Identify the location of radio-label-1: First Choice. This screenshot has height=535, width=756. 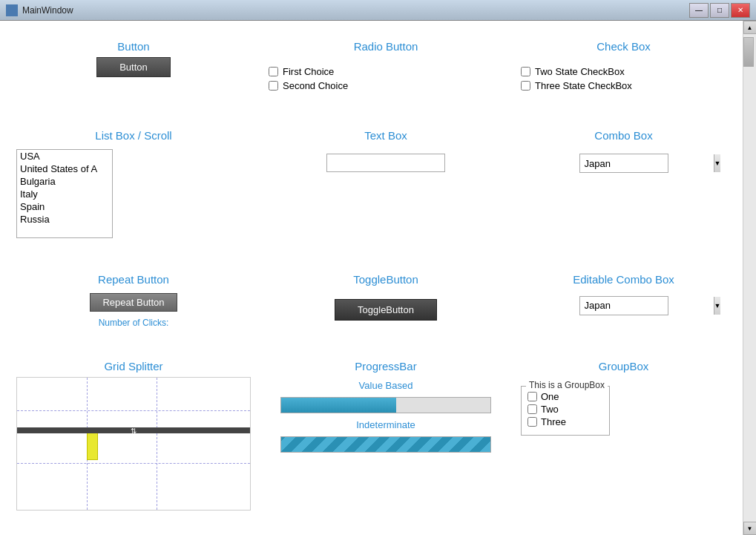
(309, 71).